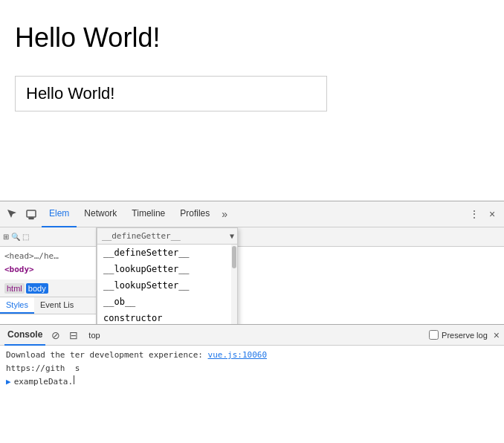 The width and height of the screenshot is (504, 443). Describe the element at coordinates (165, 236) in the screenshot. I see `autocomplete-header-text: __defineGetter__` at that location.